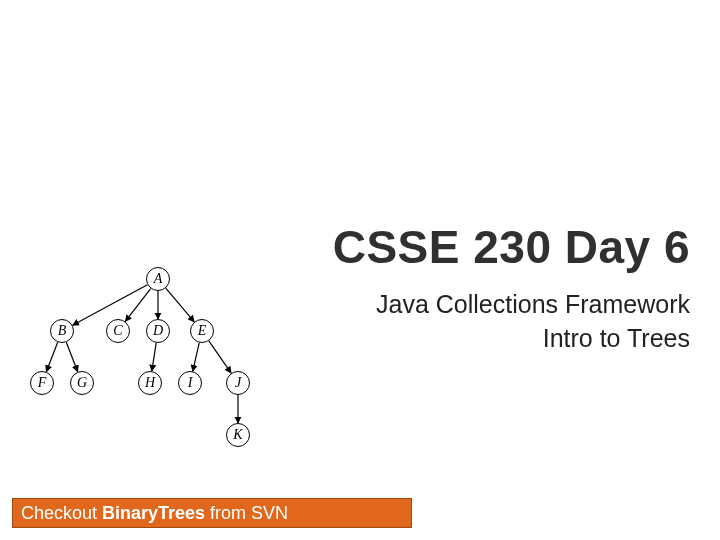 The width and height of the screenshot is (720, 540). What do you see at coordinates (150, 367) in the screenshot?
I see `tree-diagram: ABCDEFGHIJK` at bounding box center [150, 367].